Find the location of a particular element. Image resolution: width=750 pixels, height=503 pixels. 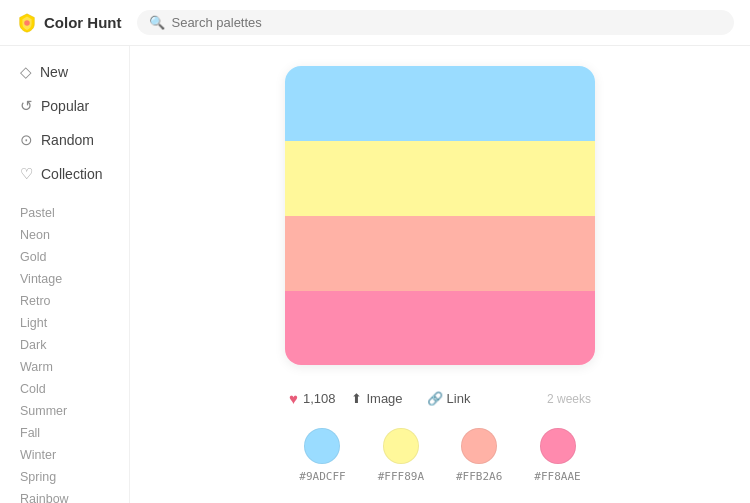

sidebar-nav-label-new: New is located at coordinates (54, 72).